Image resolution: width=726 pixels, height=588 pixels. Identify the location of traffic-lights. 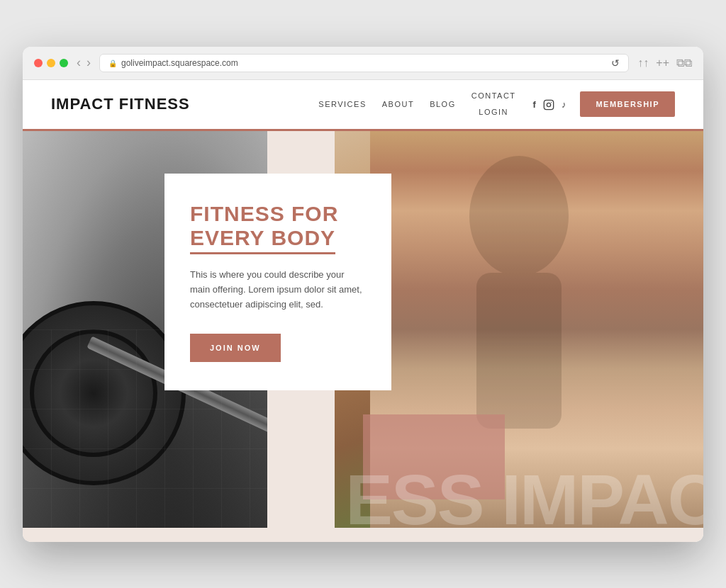
(51, 63).